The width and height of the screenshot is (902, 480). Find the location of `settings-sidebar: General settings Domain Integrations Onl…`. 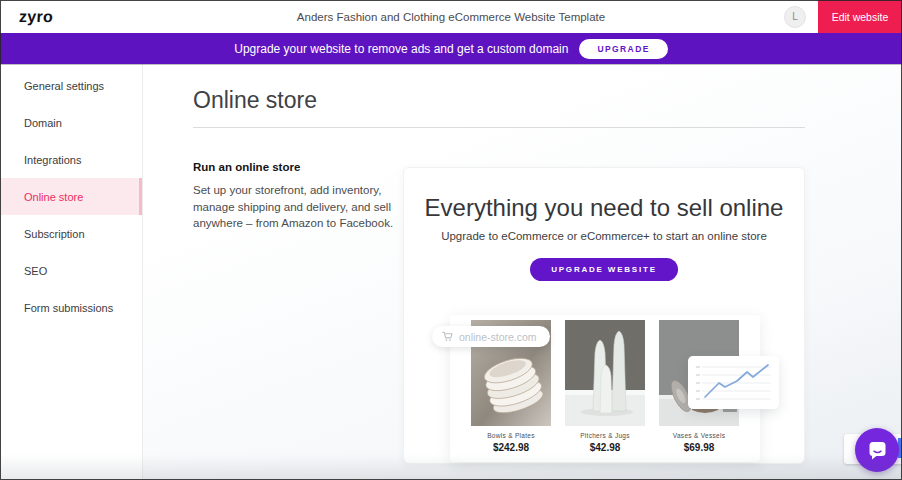

settings-sidebar: General settings Domain Integrations Onl… is located at coordinates (72, 272).